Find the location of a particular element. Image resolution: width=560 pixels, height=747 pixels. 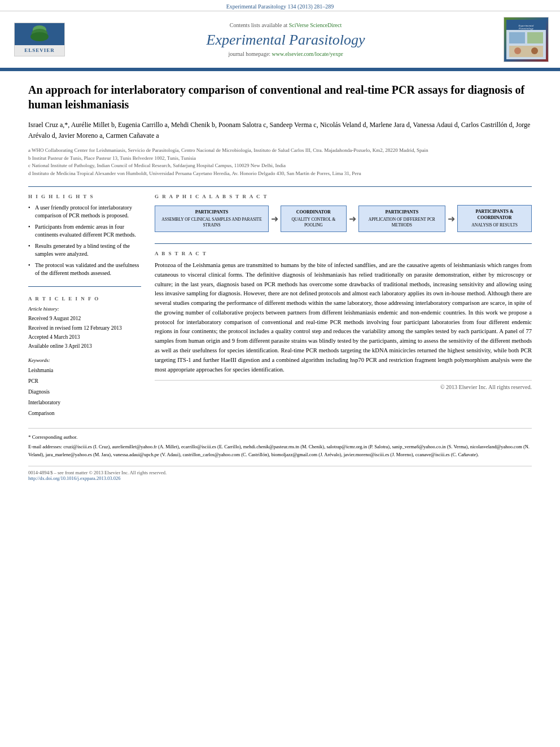

top-reference-bar: Experimental Parasitology 134 (2013) 281… is located at coordinates (280, 6).